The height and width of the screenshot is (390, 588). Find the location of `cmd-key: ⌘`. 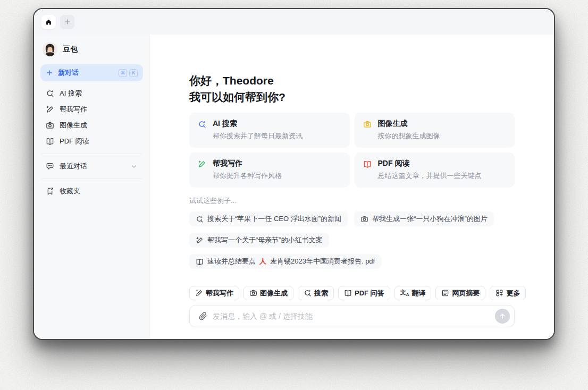

cmd-key: ⌘ is located at coordinates (123, 73).